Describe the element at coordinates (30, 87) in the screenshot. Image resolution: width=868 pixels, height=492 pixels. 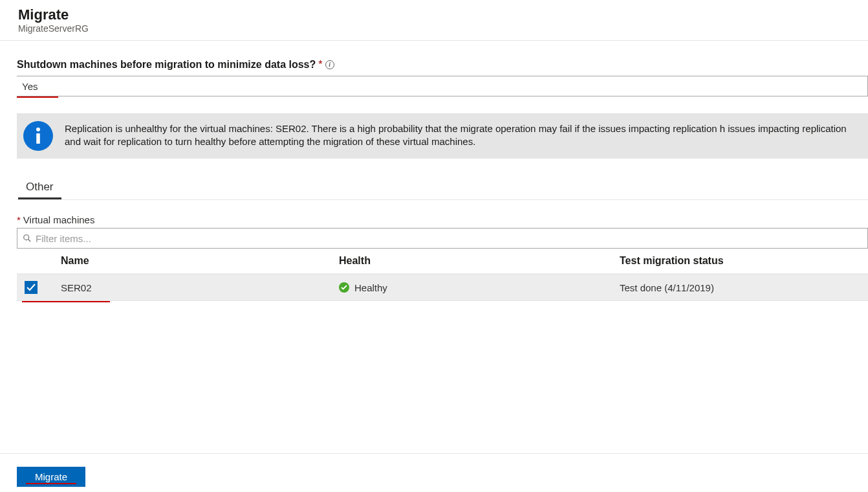
I see `shutdown-value: Yes` at that location.